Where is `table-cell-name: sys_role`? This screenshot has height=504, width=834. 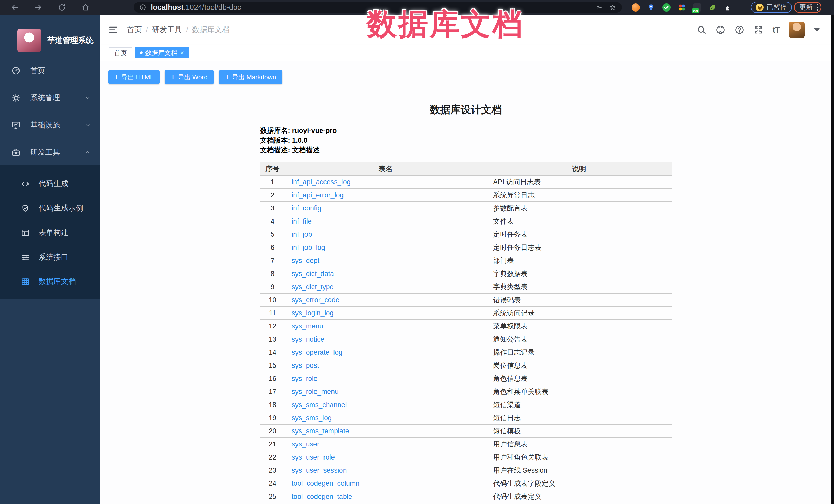
table-cell-name: sys_role is located at coordinates (386, 378).